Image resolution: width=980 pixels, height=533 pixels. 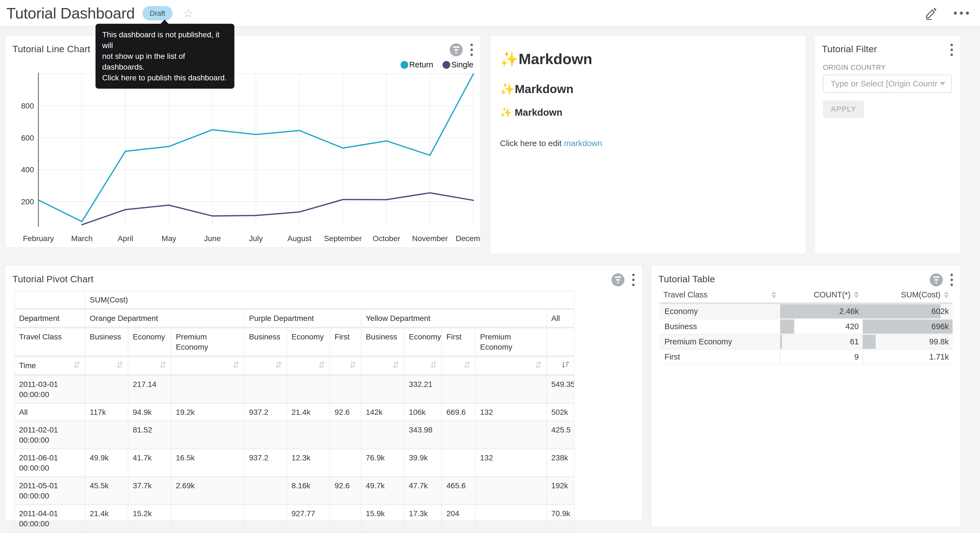 I want to click on filter-panel: Tutorial Filter ORIGIN COUNTRY Type or S…, so click(x=888, y=145).